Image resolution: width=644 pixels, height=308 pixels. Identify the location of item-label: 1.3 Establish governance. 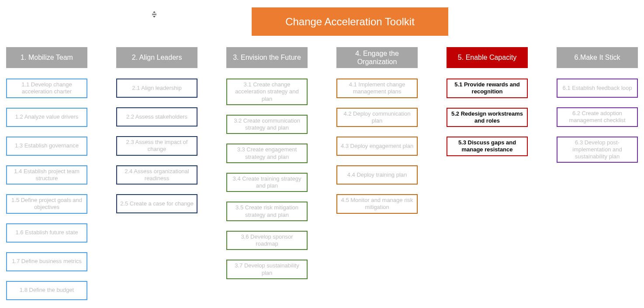
(47, 146).